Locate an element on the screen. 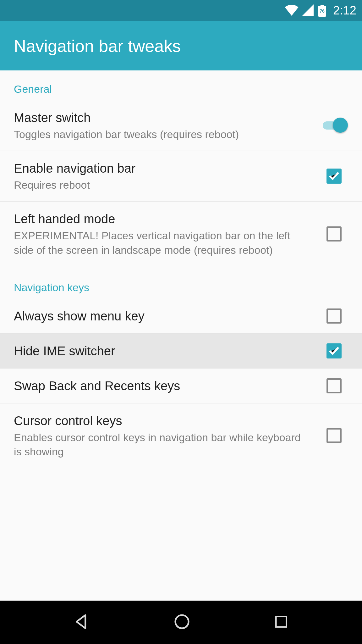  row-enable-navbar: Enable navigation bar Requires reboot is located at coordinates (181, 176).